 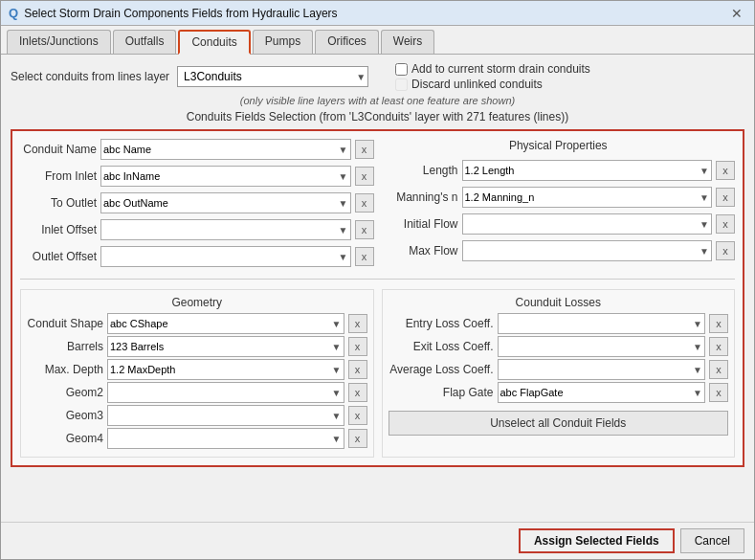 What do you see at coordinates (602, 370) in the screenshot?
I see `avg-loss-combo: ▼` at bounding box center [602, 370].